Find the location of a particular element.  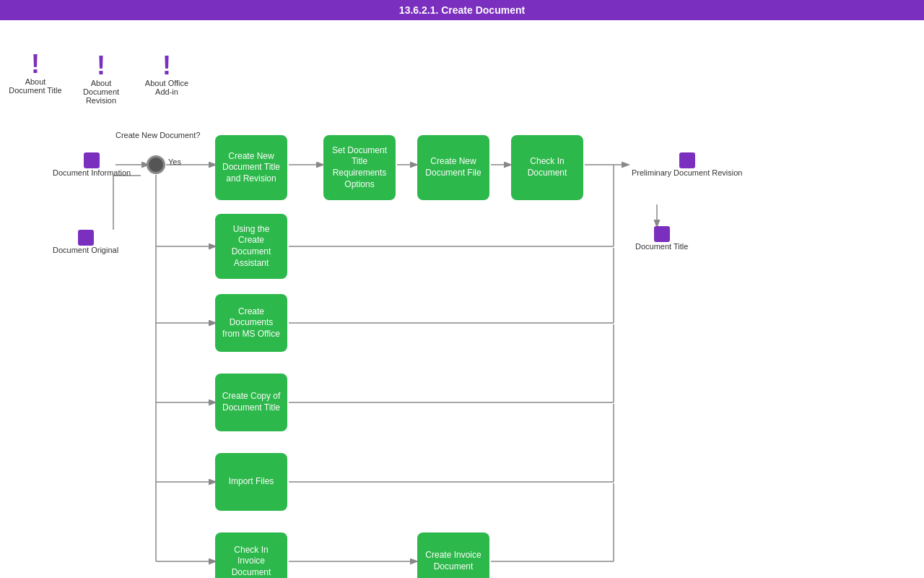

about-office-addin-icon-group: ! About Office Add-in is located at coordinates (167, 74).